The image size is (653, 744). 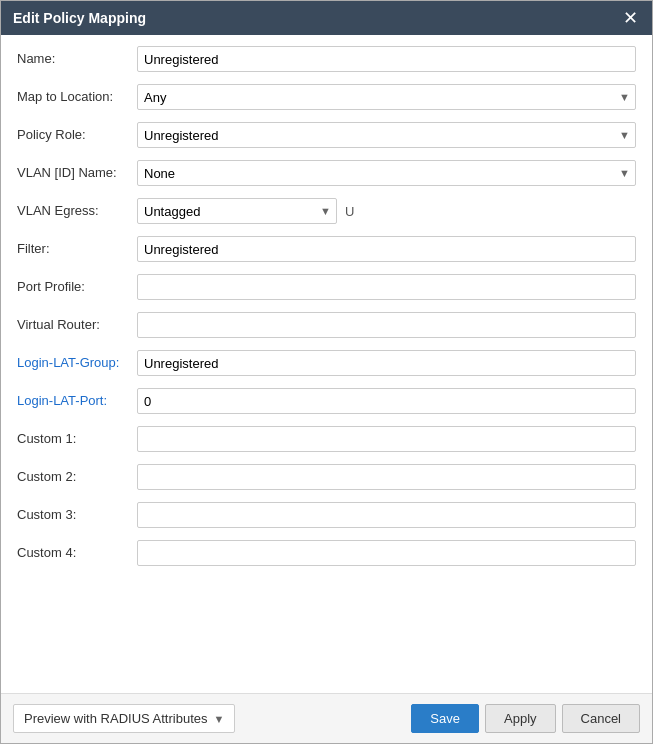 I want to click on vlan-id-name-row: VLAN [ID] Name: None ▼, so click(x=326, y=173).